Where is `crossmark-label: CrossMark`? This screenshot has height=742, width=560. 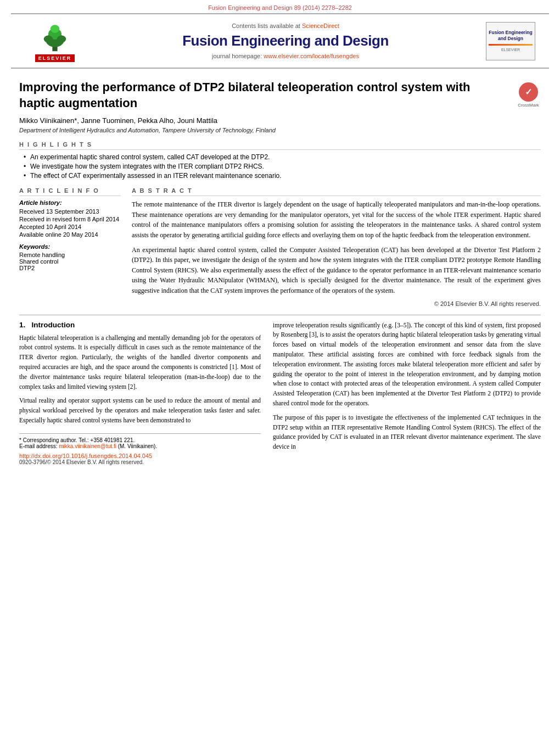 crossmark-label: CrossMark is located at coordinates (528, 105).